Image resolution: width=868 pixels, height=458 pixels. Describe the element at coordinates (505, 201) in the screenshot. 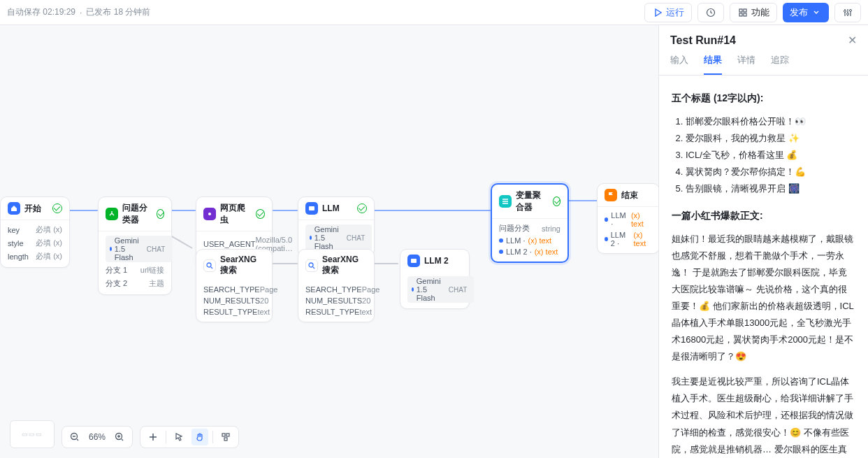

I see `aggregate-icon` at that location.